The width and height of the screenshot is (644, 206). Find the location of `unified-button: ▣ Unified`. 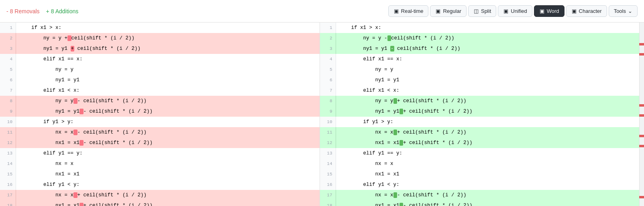

unified-button: ▣ Unified is located at coordinates (515, 11).